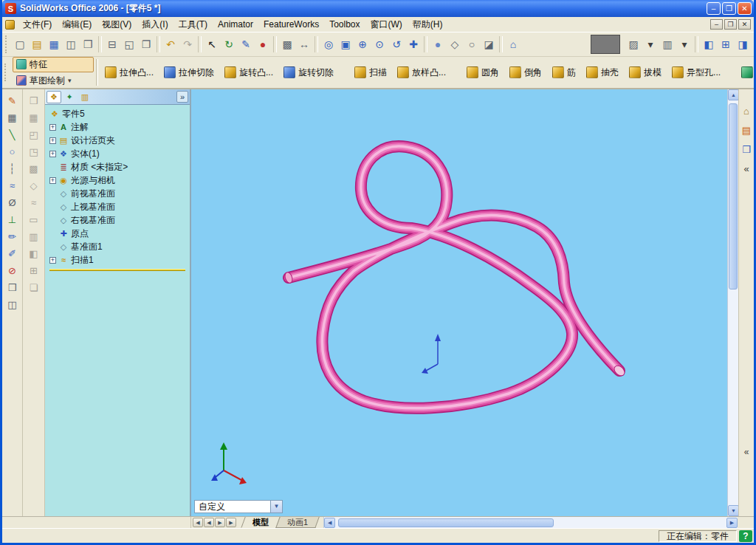 The height and width of the screenshot is (545, 756). Describe the element at coordinates (455, 44) in the screenshot. I see `hidden-lines-icon: ◇` at that location.